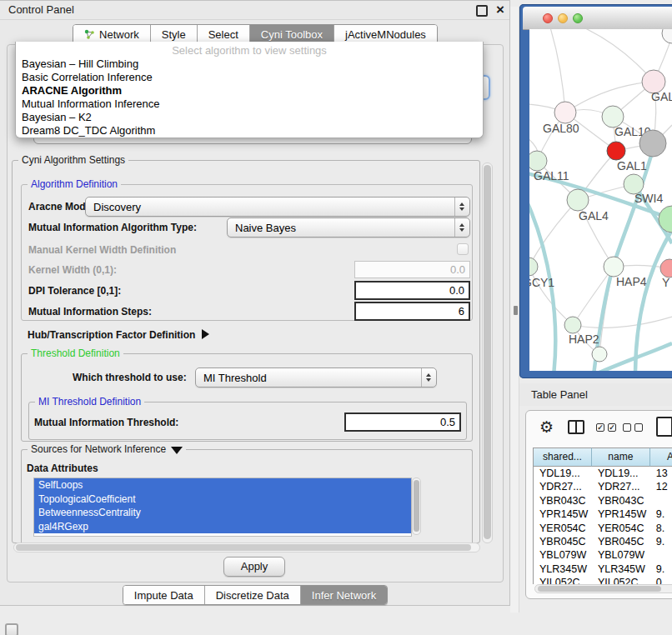  I want to click on table-cell: 0., so click(661, 580).